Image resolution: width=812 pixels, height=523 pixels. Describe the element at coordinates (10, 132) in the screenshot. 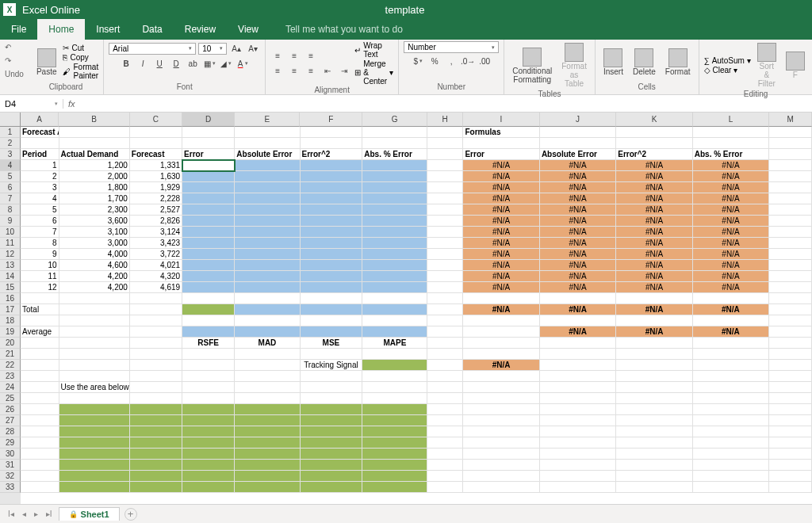

I see `row-header-1: 1` at that location.